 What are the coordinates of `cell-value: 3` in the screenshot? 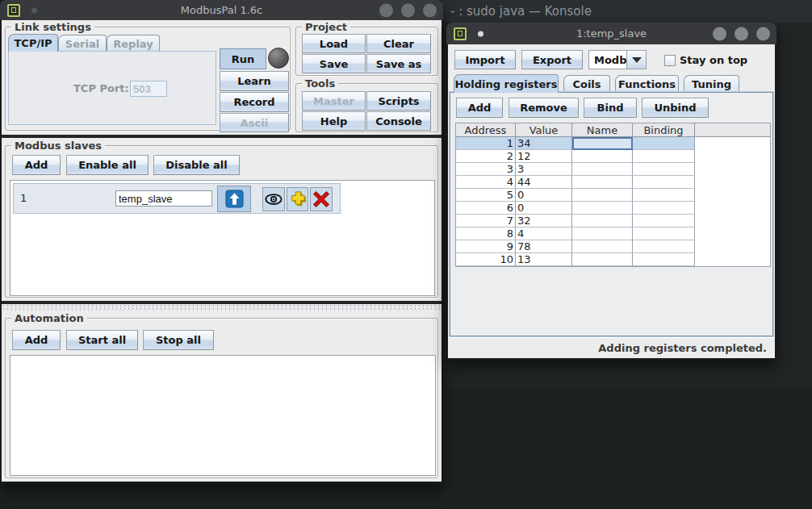 It's located at (544, 169).